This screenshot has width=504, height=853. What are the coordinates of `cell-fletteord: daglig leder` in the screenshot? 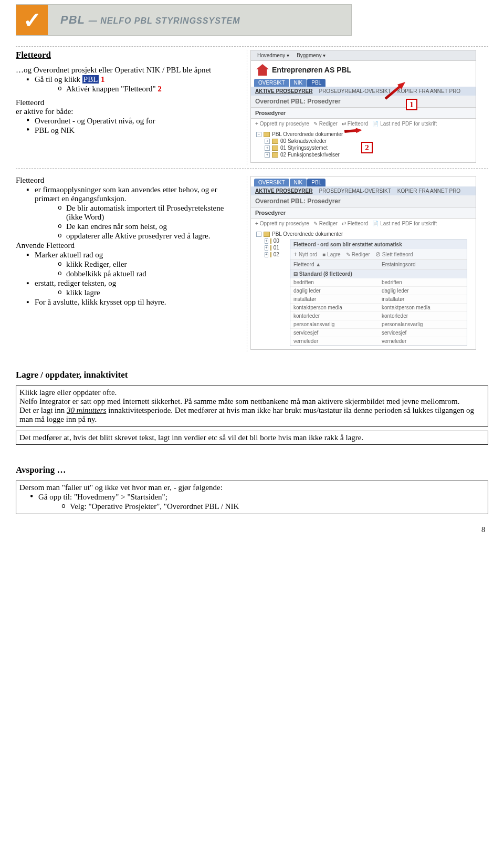 It's located at (334, 291).